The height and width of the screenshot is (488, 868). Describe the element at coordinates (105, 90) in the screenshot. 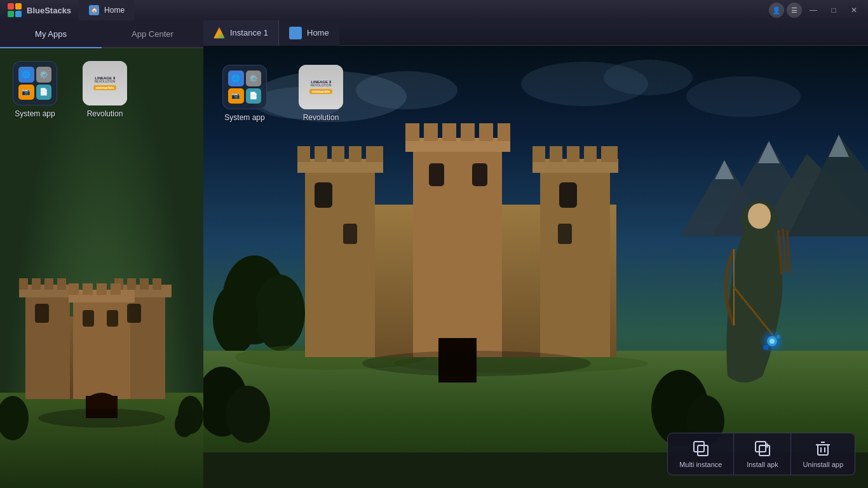

I see `left-revolution-app: LINEAGE Ⅱ REVOLUTION netmarble Revolutio…` at that location.